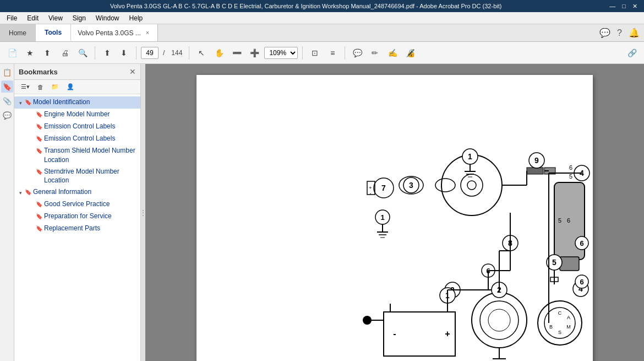 The image size is (644, 361). I want to click on menu-sign: Sign, so click(79, 18).